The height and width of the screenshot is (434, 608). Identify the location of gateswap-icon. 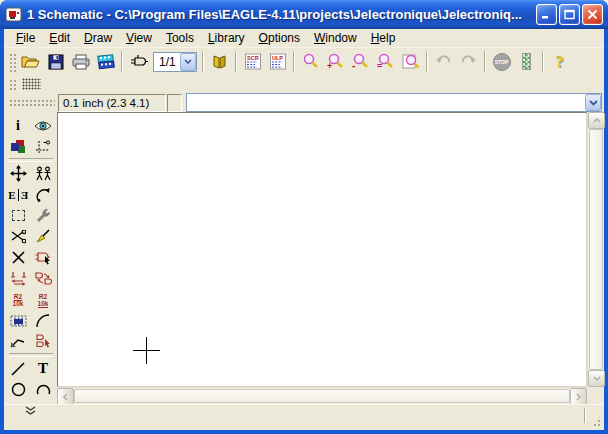
(44, 278).